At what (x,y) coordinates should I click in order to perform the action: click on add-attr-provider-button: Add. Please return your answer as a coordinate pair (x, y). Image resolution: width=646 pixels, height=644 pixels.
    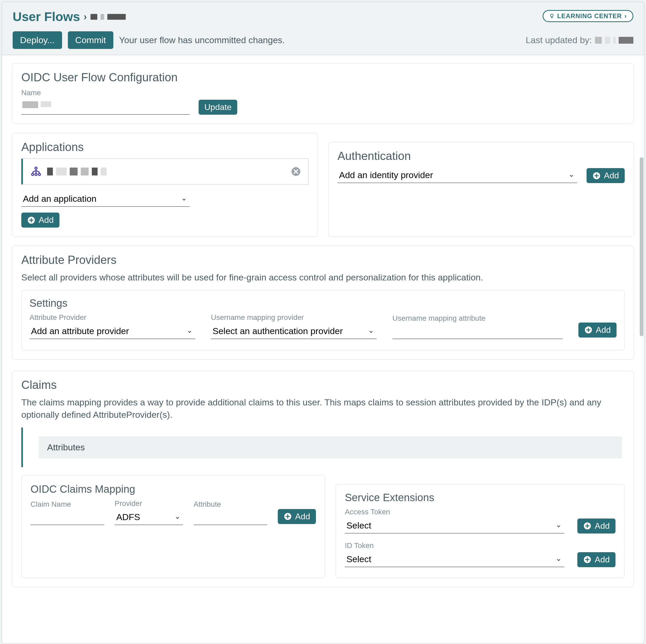
    Looking at the image, I should click on (598, 330).